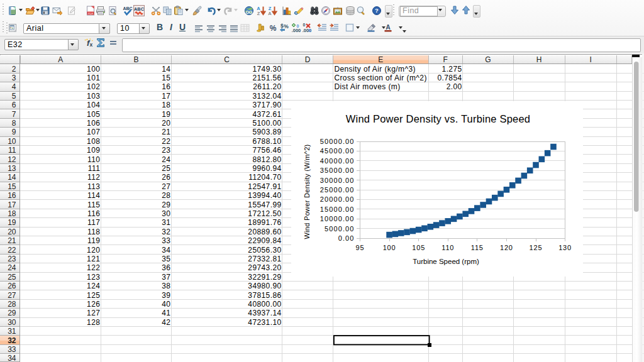 Image resolution: width=644 pixels, height=362 pixels. What do you see at coordinates (166, 241) in the screenshot?
I see `svg-text: 33` at bounding box center [166, 241].